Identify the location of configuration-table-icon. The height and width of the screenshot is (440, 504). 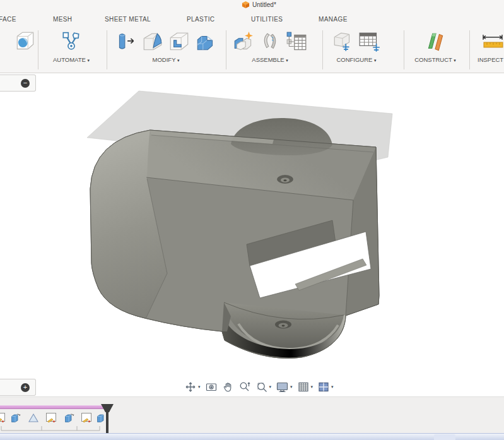
(370, 42).